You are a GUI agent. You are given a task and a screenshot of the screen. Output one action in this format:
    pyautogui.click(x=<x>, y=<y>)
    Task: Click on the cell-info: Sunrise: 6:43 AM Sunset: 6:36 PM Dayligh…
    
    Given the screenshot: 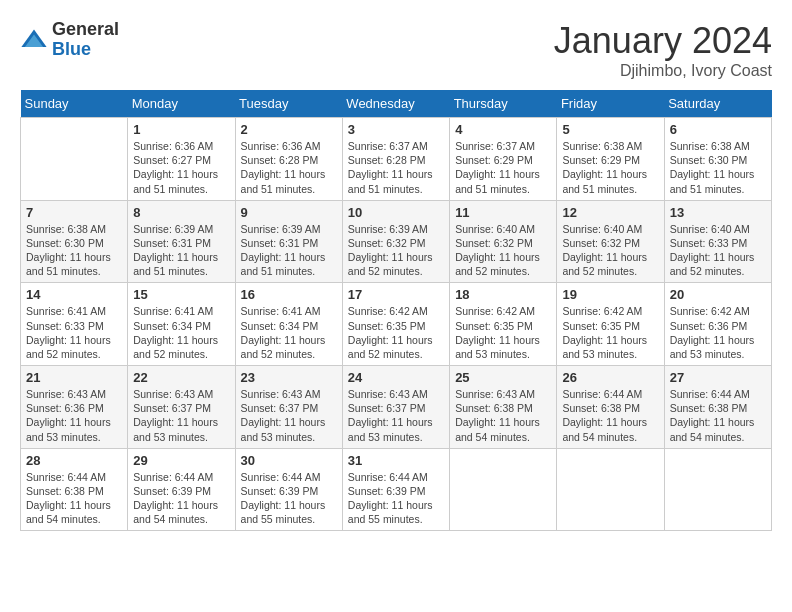 What is the action you would take?
    pyautogui.click(x=68, y=416)
    